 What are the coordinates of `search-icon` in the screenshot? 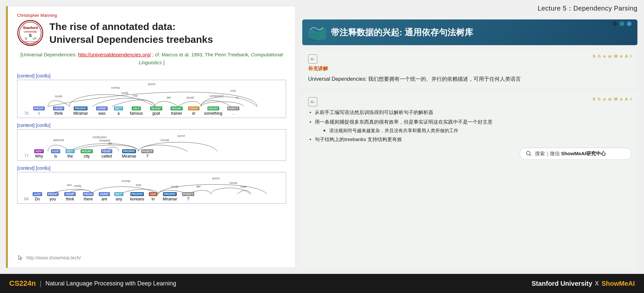 It's located at (529, 154).